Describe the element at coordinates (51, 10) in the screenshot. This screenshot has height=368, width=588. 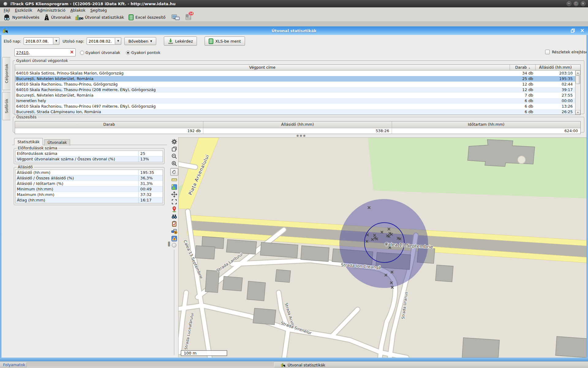
I see `menu-adminisztracio: Adminisztráció` at that location.